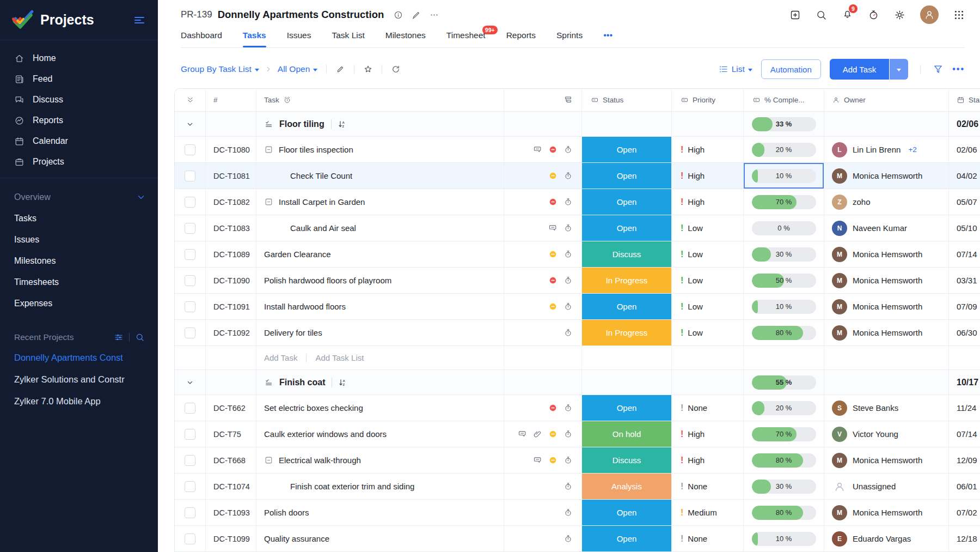 This screenshot has height=552, width=980. What do you see at coordinates (320, 460) in the screenshot?
I see `task-name: Electrical walk-through` at bounding box center [320, 460].